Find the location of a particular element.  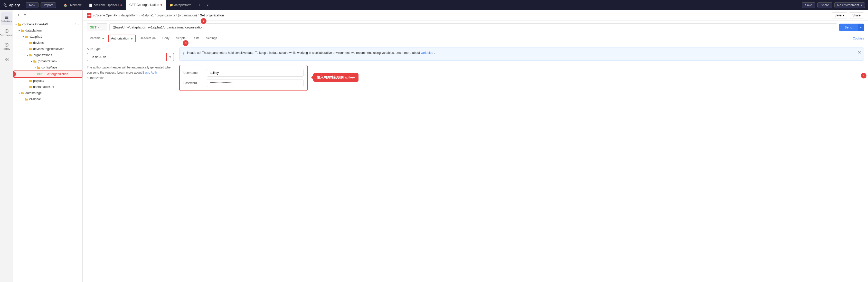

tree-item-projects: › projects is located at coordinates (48, 81).